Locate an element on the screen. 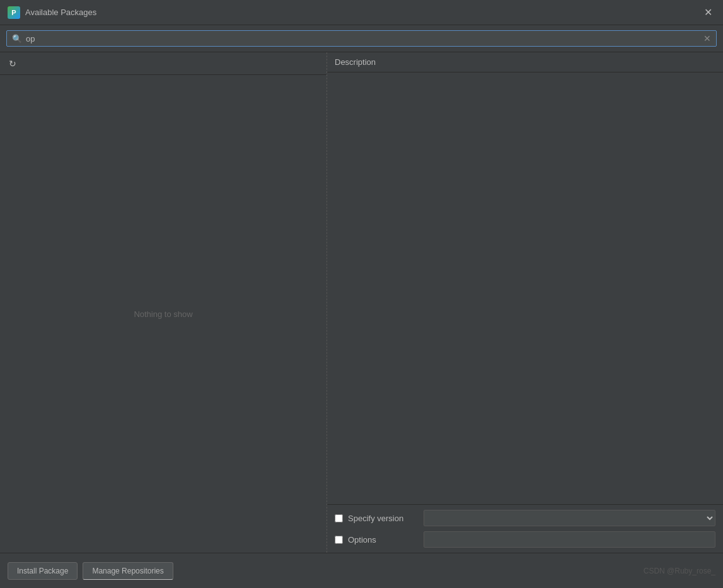 Image resolution: width=723 pixels, height=588 pixels. right-panel-options: Specify version Options is located at coordinates (525, 528).